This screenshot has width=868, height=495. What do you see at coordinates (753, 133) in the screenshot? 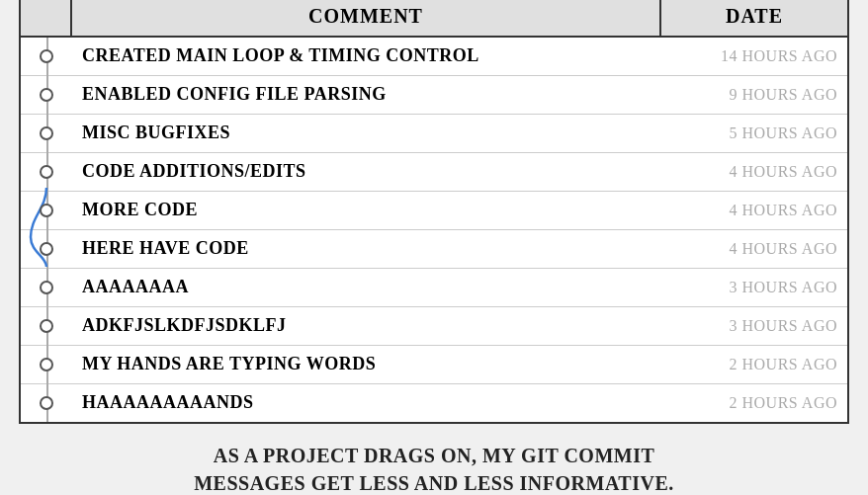
I see `date-cell: 5 HOURS AGO` at bounding box center [753, 133].